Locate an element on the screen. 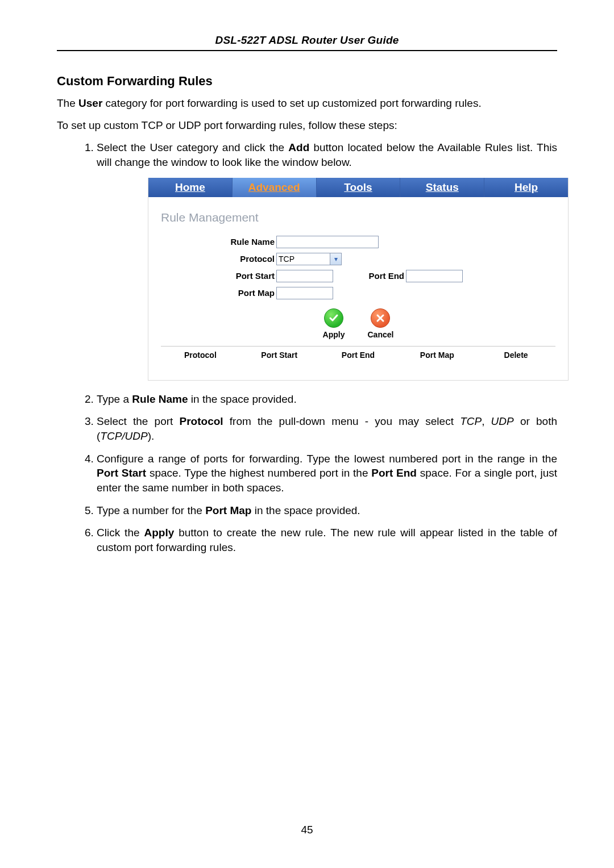 The image size is (614, 868). protocol-dropdown-button: ▾ is located at coordinates (336, 259).